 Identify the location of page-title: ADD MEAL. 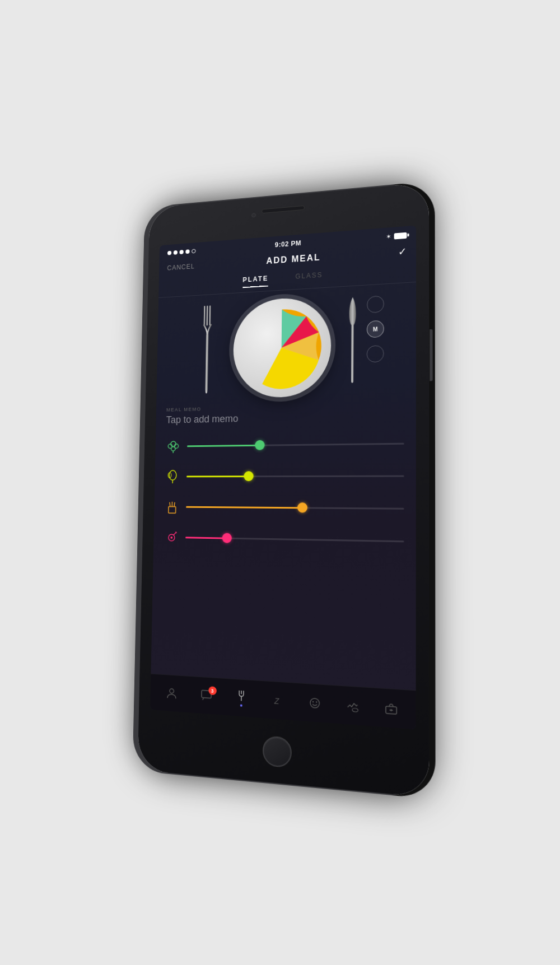
(293, 259).